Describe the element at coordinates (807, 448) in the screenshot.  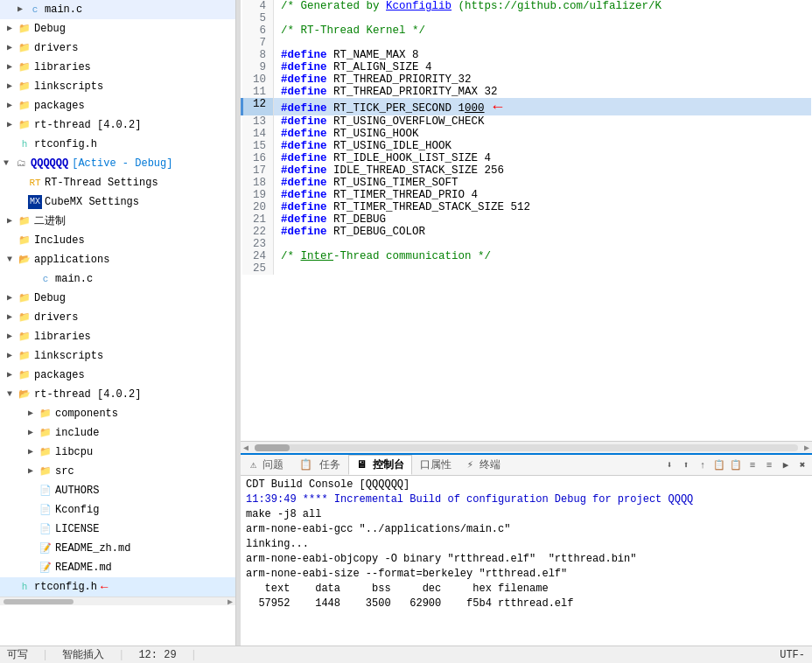
I see `hscroll-right-btn: ▶` at that location.